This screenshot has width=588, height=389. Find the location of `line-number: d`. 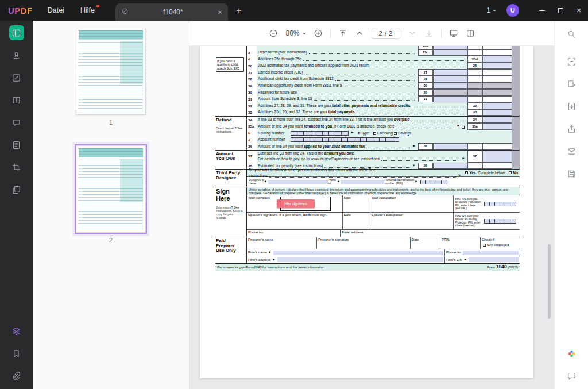

line-number: d is located at coordinates (252, 140).